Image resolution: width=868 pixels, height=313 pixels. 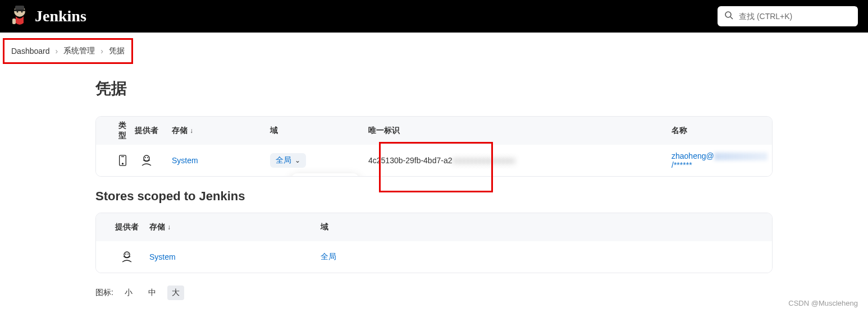 What do you see at coordinates (434, 131) in the screenshot?
I see `table-header-row: 类型 提供者 存储↓ 域 唯一标识 名称` at bounding box center [434, 131].